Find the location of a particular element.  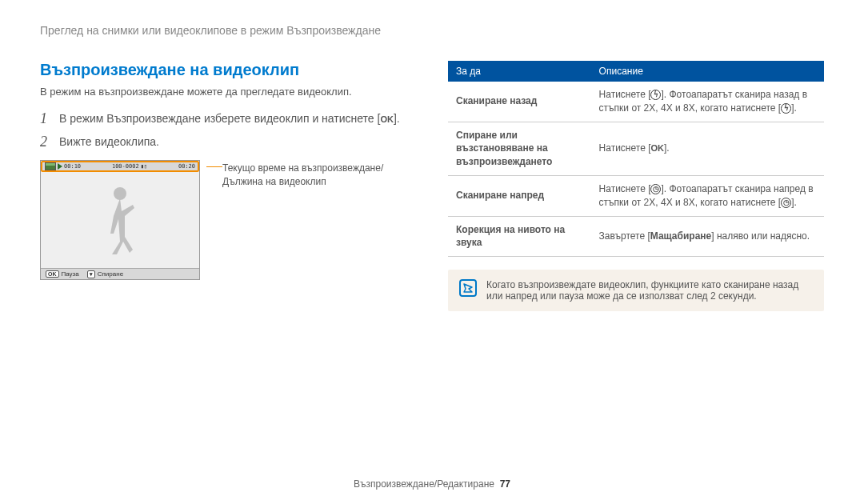

step-2: 2 Вижте видеоклипа. is located at coordinates (236, 142).